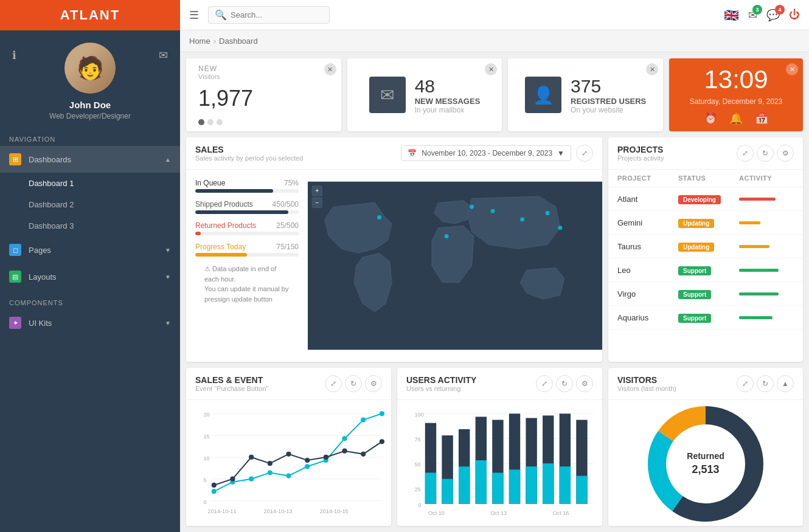 The image size is (809, 532). I want to click on svg-text: 75, so click(417, 440).